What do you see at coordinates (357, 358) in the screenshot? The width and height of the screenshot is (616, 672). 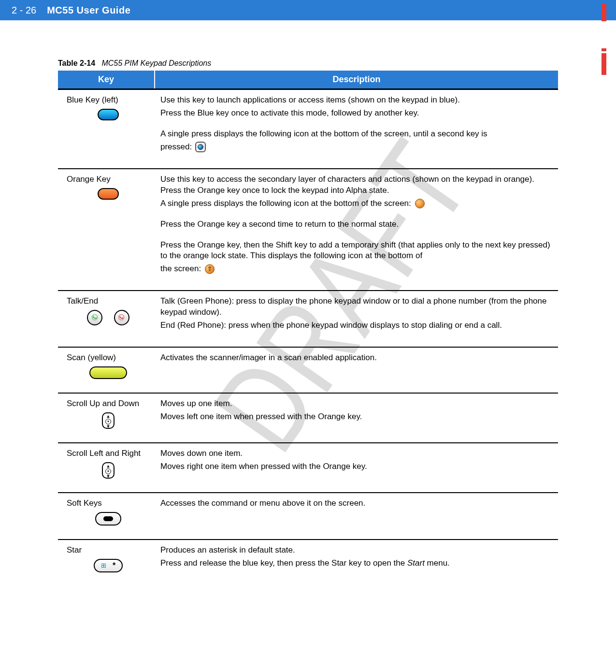 I see `desc-text: Activates the scanner/imager in a scan e…` at bounding box center [357, 358].